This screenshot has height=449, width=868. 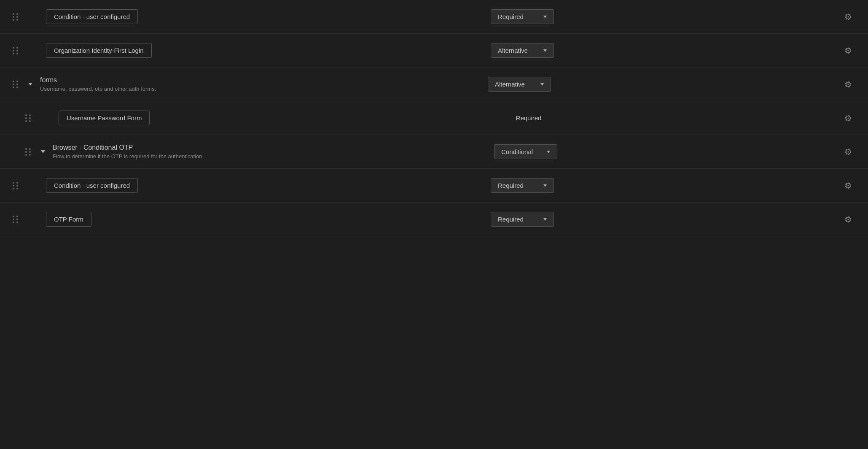 What do you see at coordinates (838, 219) in the screenshot?
I see `gear-cell-row-otp-form: ⚙` at bounding box center [838, 219].